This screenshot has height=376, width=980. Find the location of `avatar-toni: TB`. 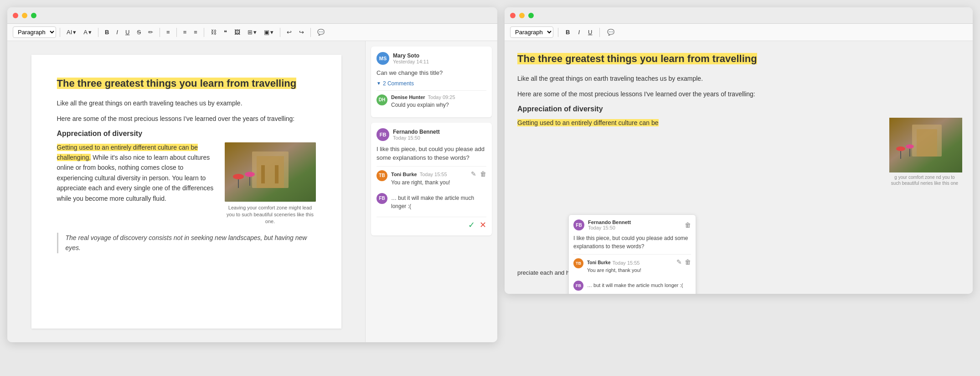

avatar-toni: TB is located at coordinates (382, 176).